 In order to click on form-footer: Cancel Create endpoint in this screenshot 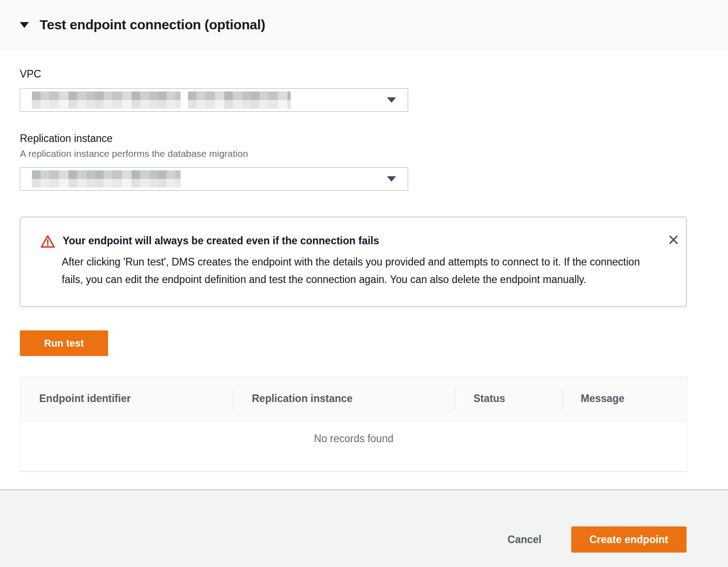, I will do `click(364, 521)`.